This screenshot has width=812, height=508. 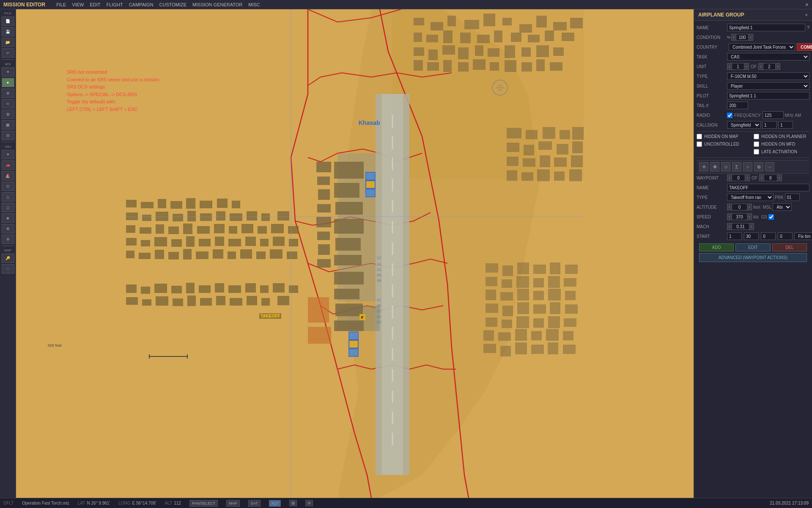 I want to click on uncontrolled-checkbox, so click(x=700, y=144).